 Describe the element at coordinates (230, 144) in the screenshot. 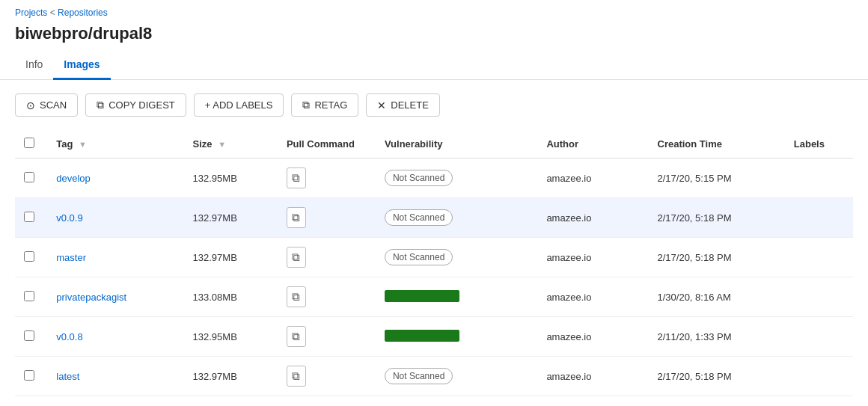

I see `col-header-size: Size ▼` at that location.